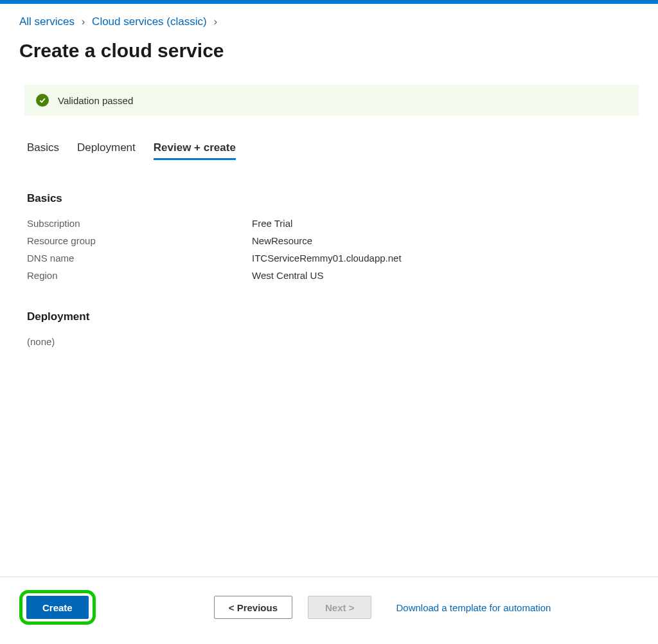 The height and width of the screenshot is (644, 658). I want to click on previous-button: < Previous, so click(253, 607).